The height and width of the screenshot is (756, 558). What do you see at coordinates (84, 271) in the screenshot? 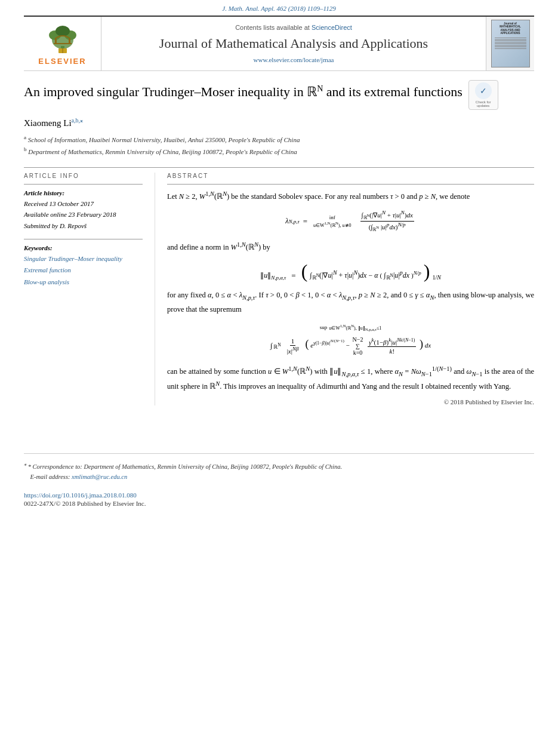
I see `keyword-2: Extremal function` at bounding box center [84, 271].